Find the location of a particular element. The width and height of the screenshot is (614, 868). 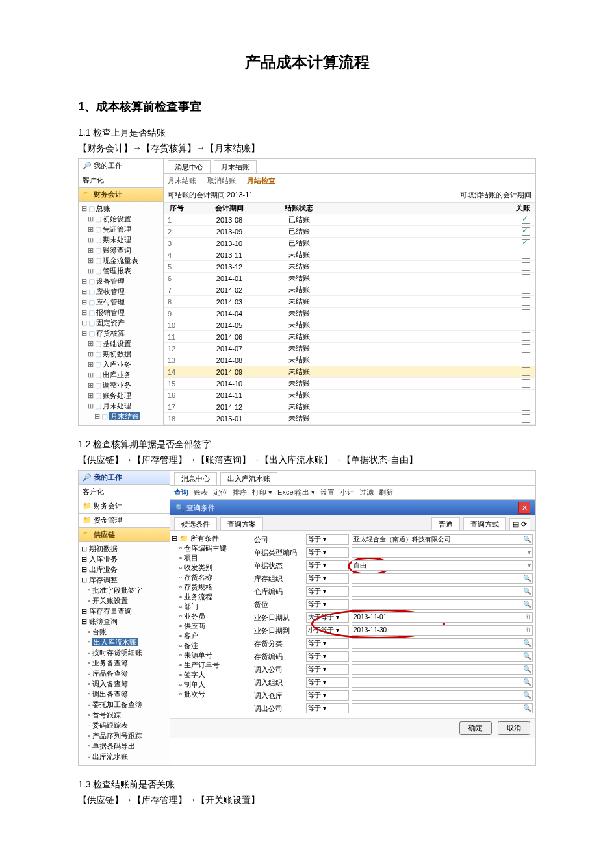

table-row: 132014-08未结账 is located at coordinates (350, 360).